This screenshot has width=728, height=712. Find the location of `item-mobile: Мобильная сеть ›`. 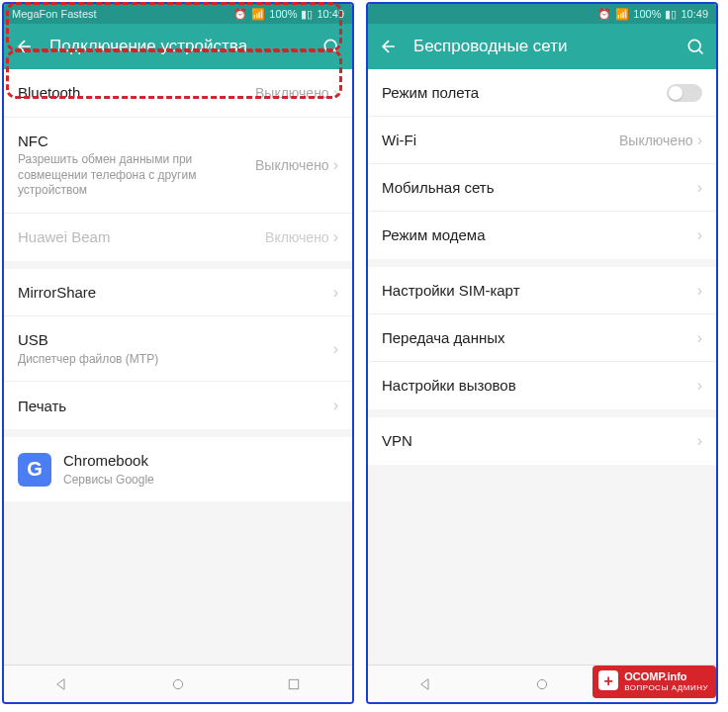

item-mobile: Мобильная сеть › is located at coordinates (542, 188).